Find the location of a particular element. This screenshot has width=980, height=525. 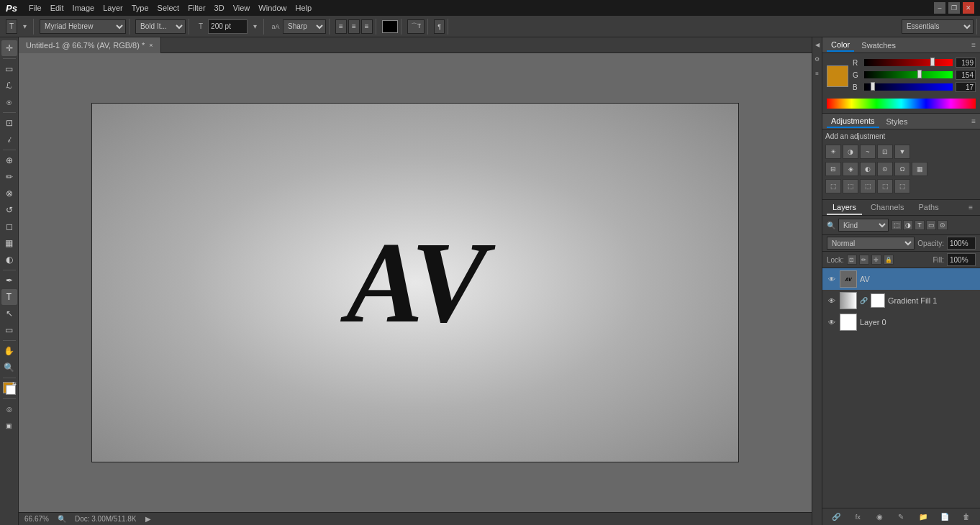

align-left-button: ≡ is located at coordinates (341, 27).